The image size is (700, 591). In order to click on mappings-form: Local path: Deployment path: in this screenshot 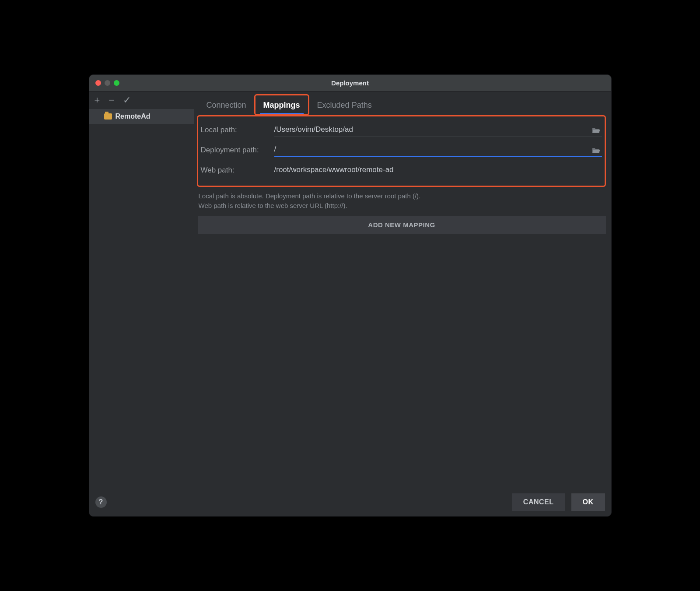, I will do `click(402, 151)`.